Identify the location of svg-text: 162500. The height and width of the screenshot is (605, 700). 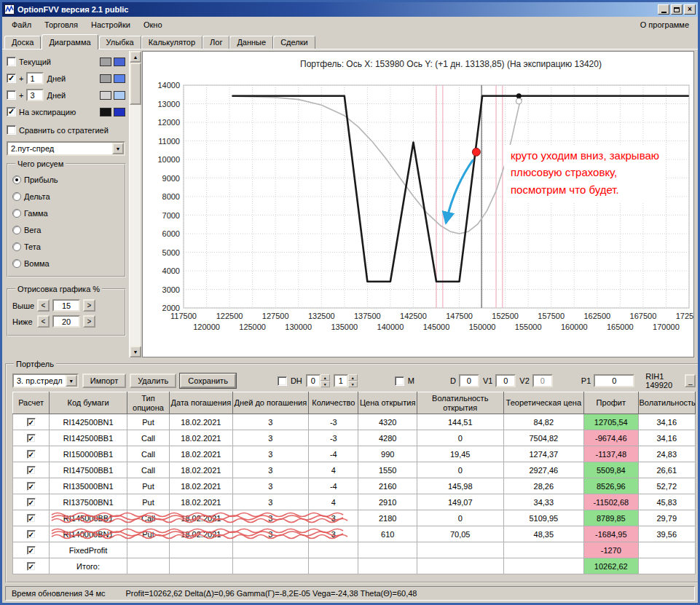
(597, 316).